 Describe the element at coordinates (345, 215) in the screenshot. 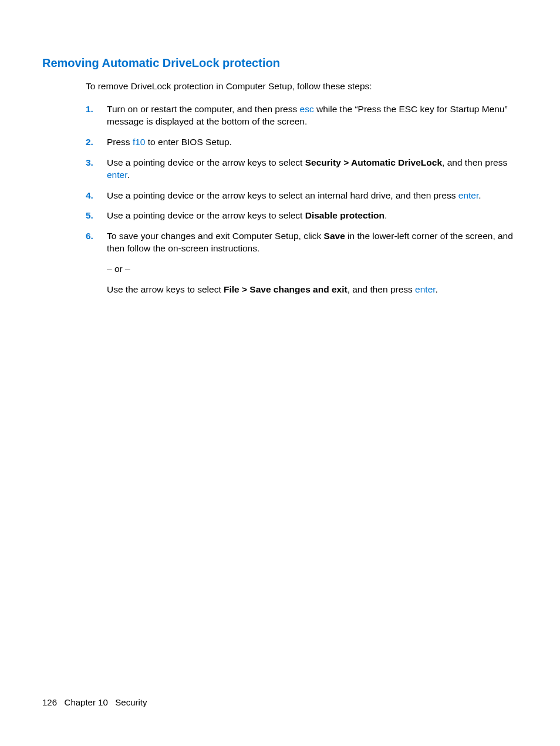

I see `menu-option: Disable protection` at that location.